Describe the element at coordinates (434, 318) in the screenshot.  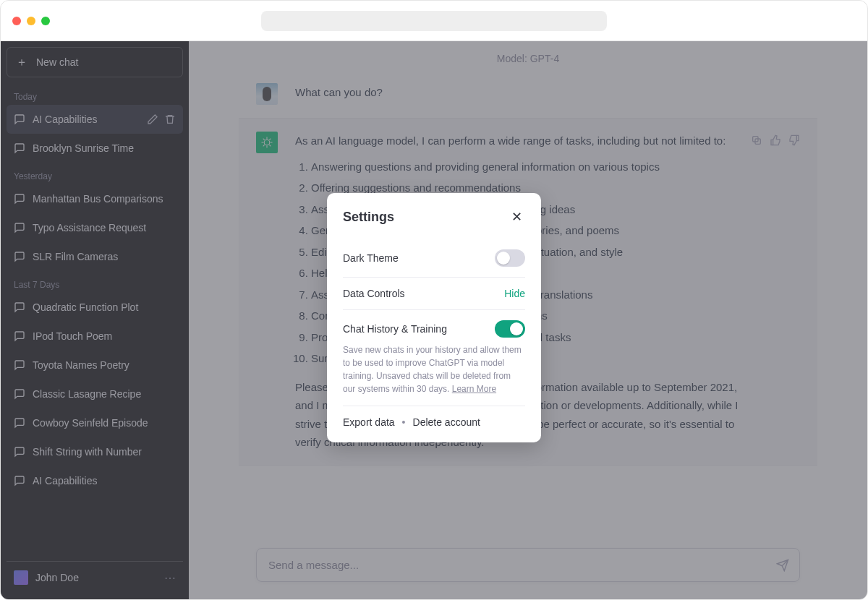
I see `settings-modal: Settings ✕ Dark Theme Data Controls Hide…` at that location.